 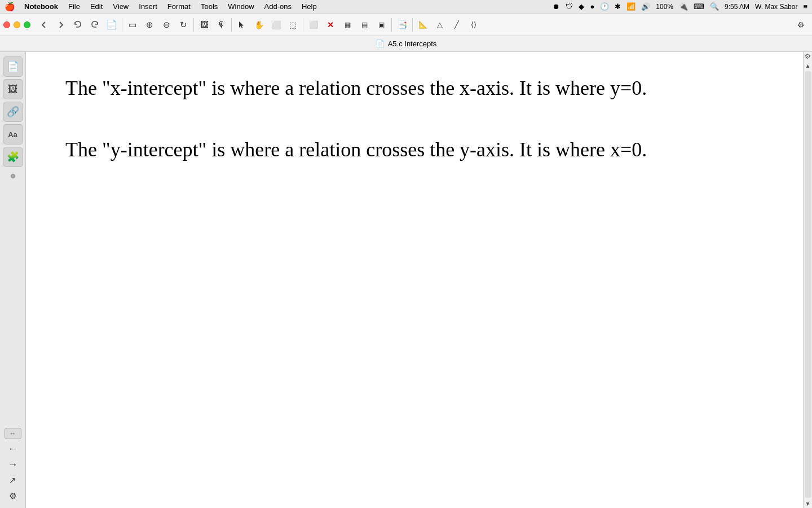 What do you see at coordinates (179, 7) in the screenshot?
I see `menu-format: Format` at bounding box center [179, 7].